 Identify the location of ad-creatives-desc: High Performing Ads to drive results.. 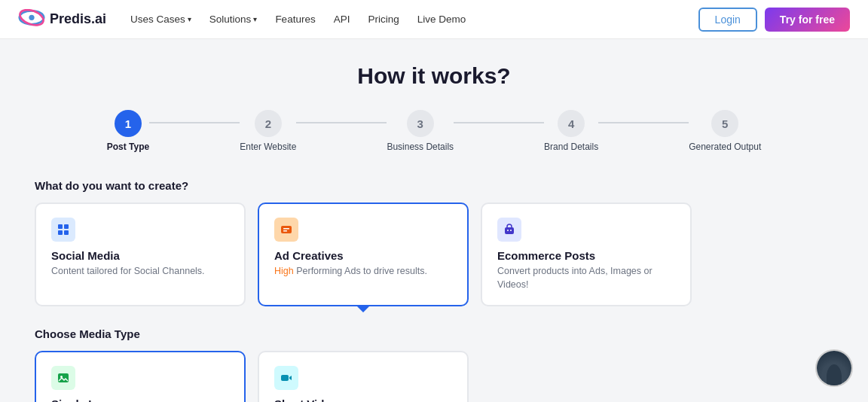
(363, 272).